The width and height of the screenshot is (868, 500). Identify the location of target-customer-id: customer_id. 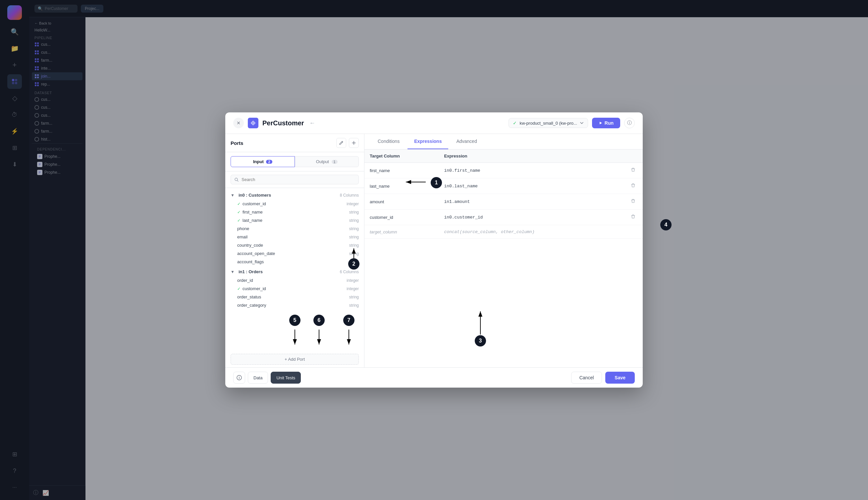
(401, 217).